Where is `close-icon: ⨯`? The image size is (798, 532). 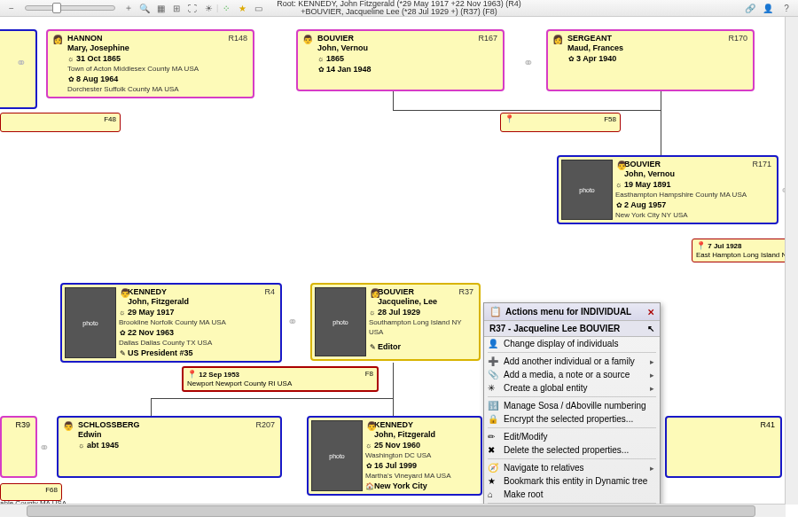 close-icon: ⨯ is located at coordinates (651, 312).